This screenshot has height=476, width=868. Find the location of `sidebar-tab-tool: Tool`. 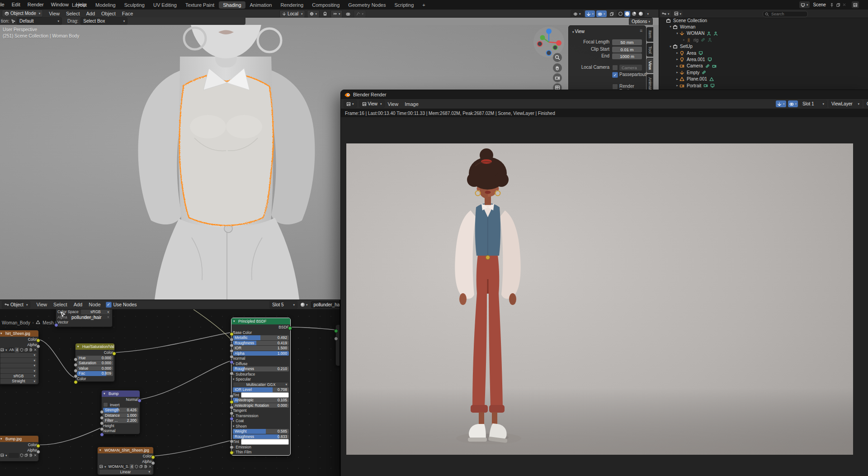

sidebar-tab-tool: Tool is located at coordinates (650, 50).